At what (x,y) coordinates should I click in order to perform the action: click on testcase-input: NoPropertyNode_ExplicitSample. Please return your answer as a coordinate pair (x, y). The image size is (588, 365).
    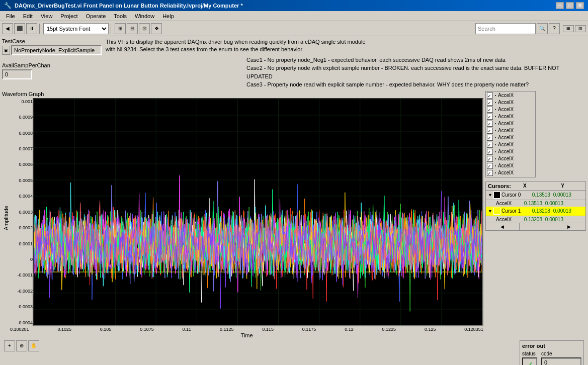
    Looking at the image, I should click on (56, 50).